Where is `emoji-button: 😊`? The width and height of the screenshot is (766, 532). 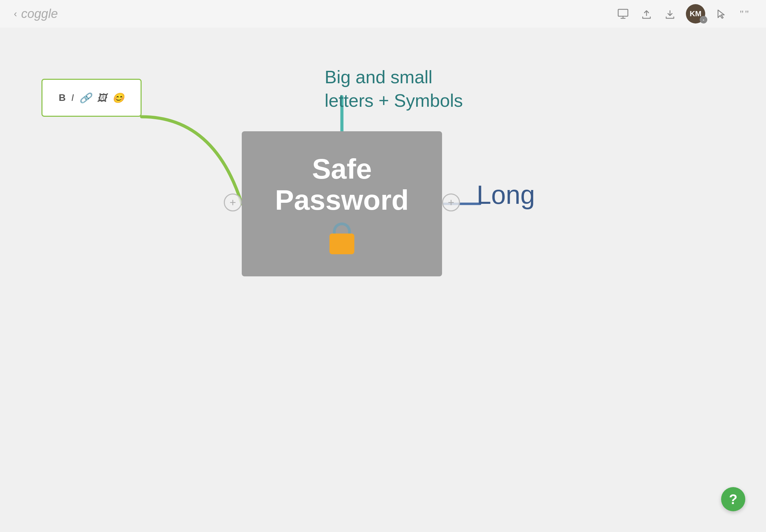
emoji-button: 😊 is located at coordinates (118, 98).